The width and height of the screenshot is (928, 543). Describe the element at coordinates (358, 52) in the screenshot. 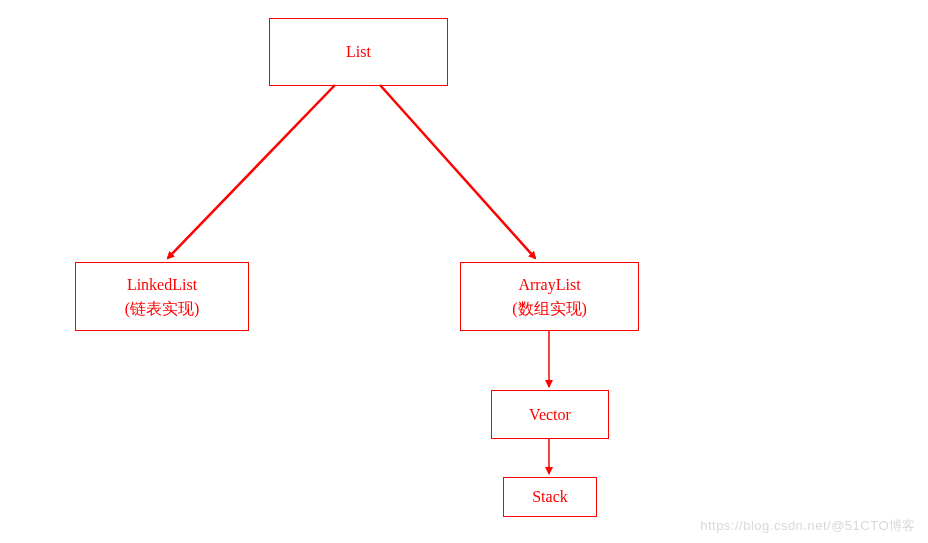

I see `node-list: List` at that location.